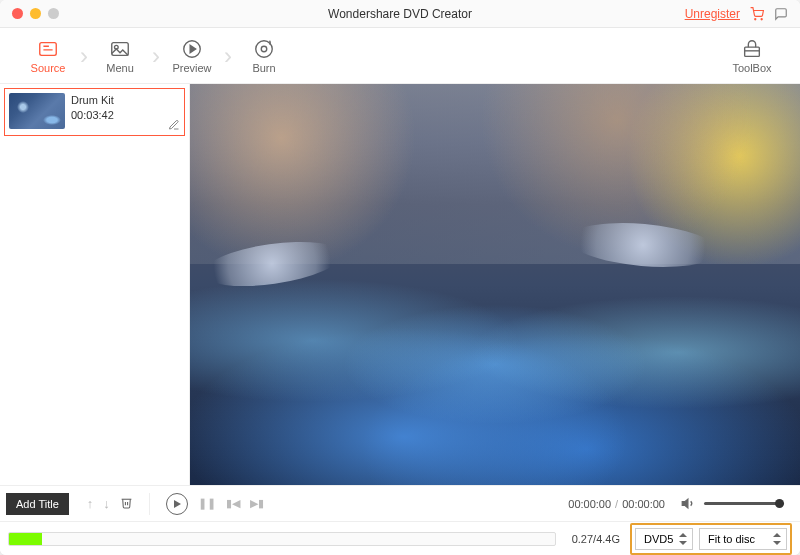 The height and width of the screenshot is (555, 800). Describe the element at coordinates (752, 56) in the screenshot. I see `step-toolbox: ToolBox` at that location.